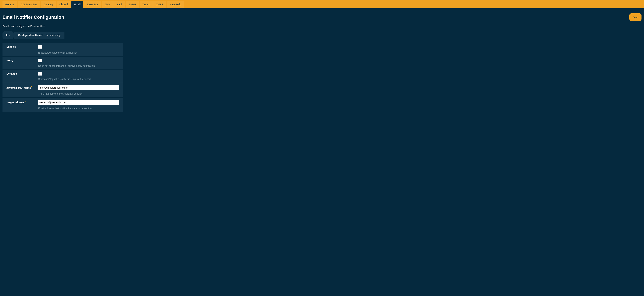 This screenshot has height=296, width=644. I want to click on tab-general: General, so click(10, 5).